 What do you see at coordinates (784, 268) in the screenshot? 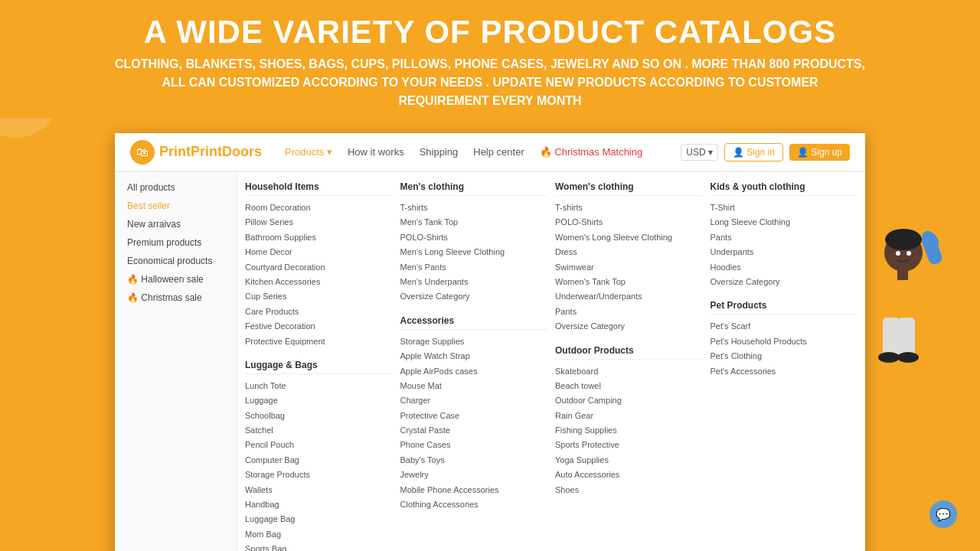
I see `item-hoodies: Hoodies` at bounding box center [784, 268].